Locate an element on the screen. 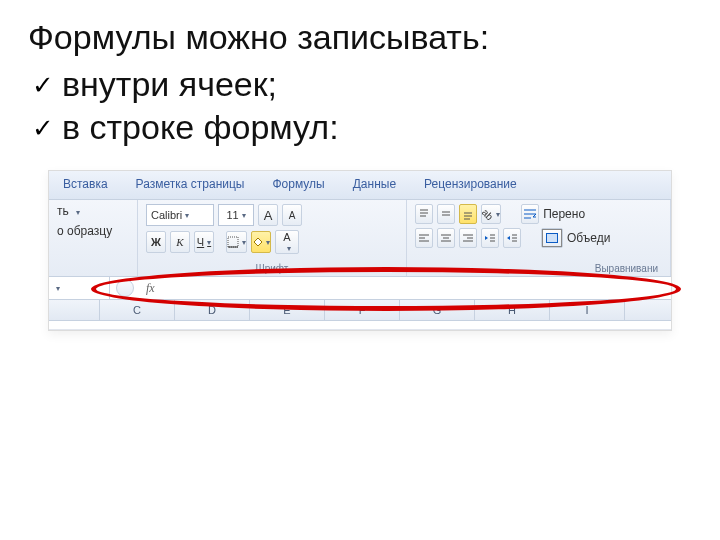 This screenshot has width=720, height=540. decrease-indent-button is located at coordinates (490, 238).